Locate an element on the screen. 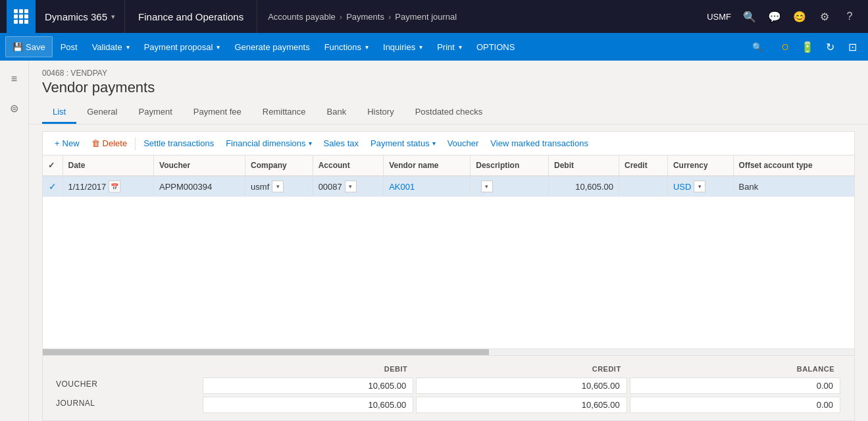  validate-button: Validate ▾ is located at coordinates (111, 47).